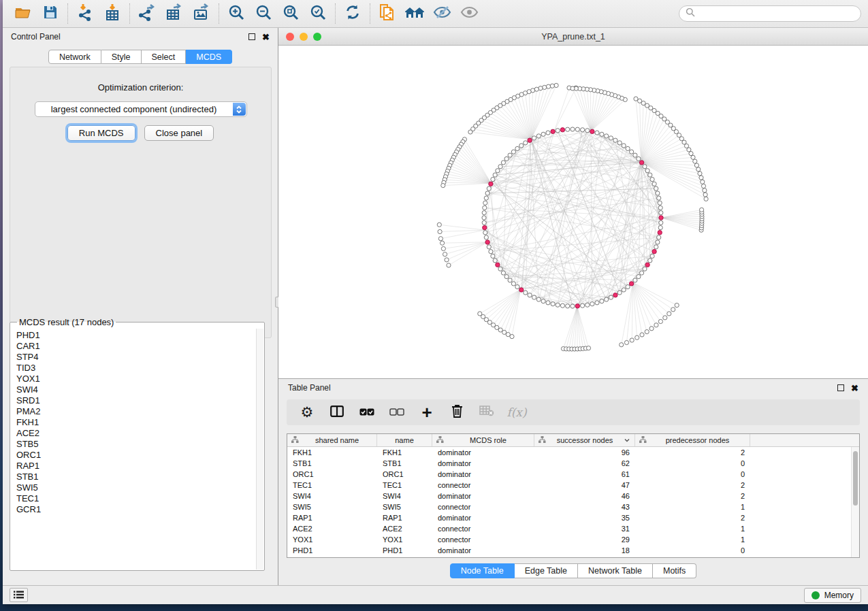 The width and height of the screenshot is (868, 611). Describe the element at coordinates (404, 440) in the screenshot. I see `column-header-name: name` at that location.